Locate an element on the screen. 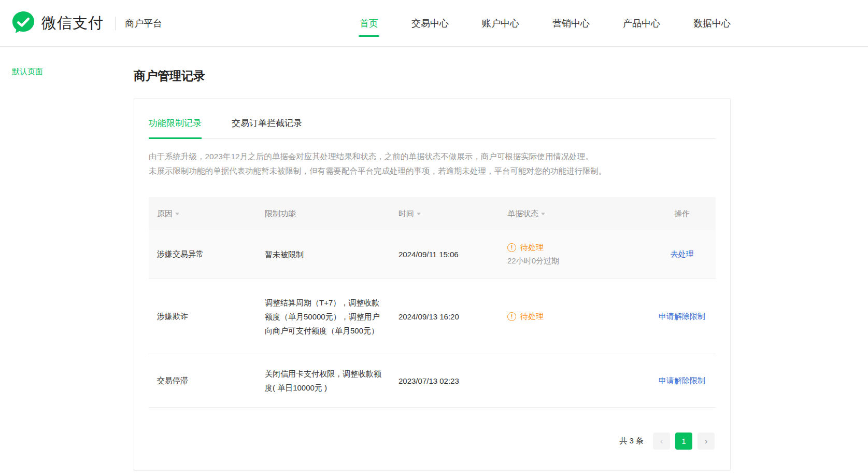 The image size is (868, 474). cell-restriction: 调整结算周期（T+7），调整收款额度（单月50000元），调整用户向商户可支付额… is located at coordinates (323, 316).